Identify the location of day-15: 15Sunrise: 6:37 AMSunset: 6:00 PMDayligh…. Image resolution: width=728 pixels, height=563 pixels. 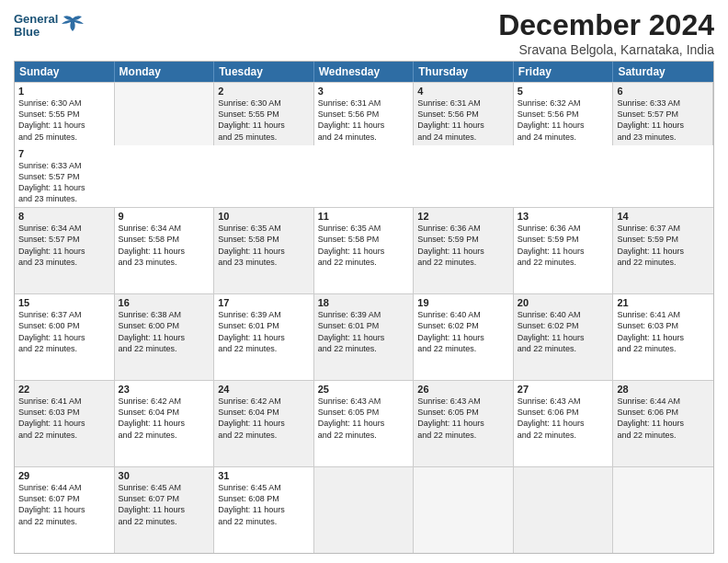
(64, 337).